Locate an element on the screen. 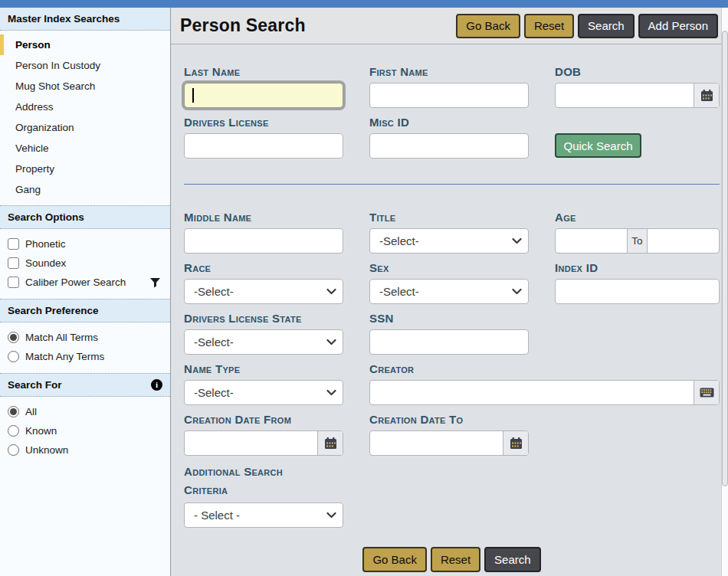 The height and width of the screenshot is (576, 728). reset-button: Reset is located at coordinates (549, 26).